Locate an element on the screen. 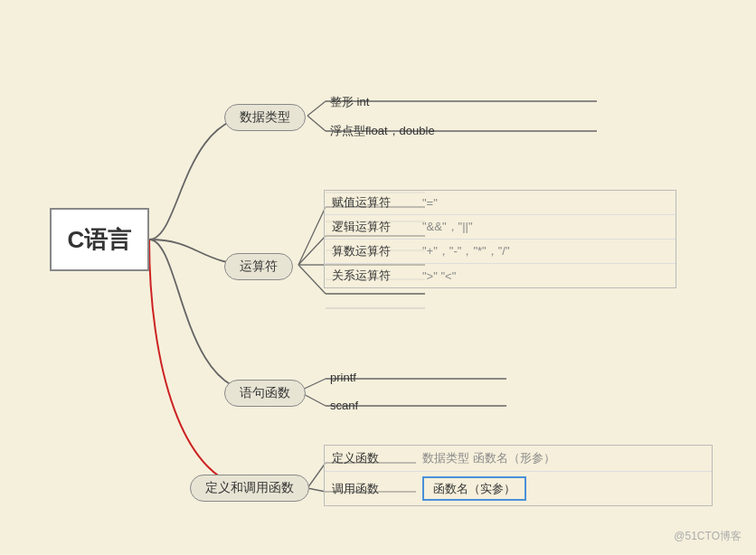 The width and height of the screenshot is (756, 555). leaf-arithmetic-op: "+"，"-"，"*"，"/" is located at coordinates (467, 251).